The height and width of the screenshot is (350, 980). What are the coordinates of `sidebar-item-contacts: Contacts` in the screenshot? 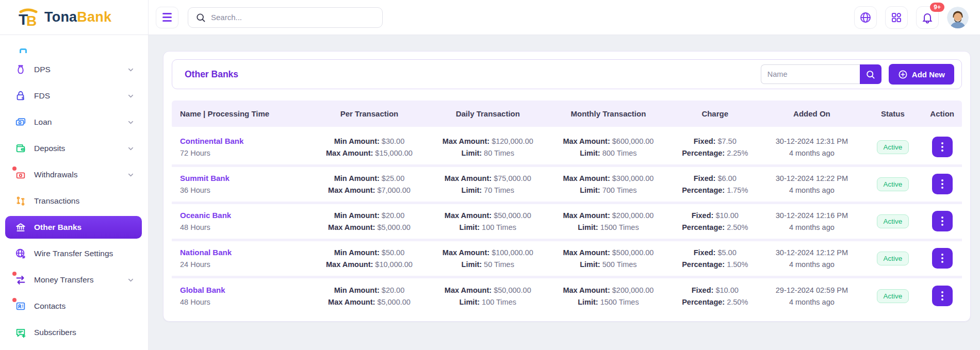 It's located at (73, 306).